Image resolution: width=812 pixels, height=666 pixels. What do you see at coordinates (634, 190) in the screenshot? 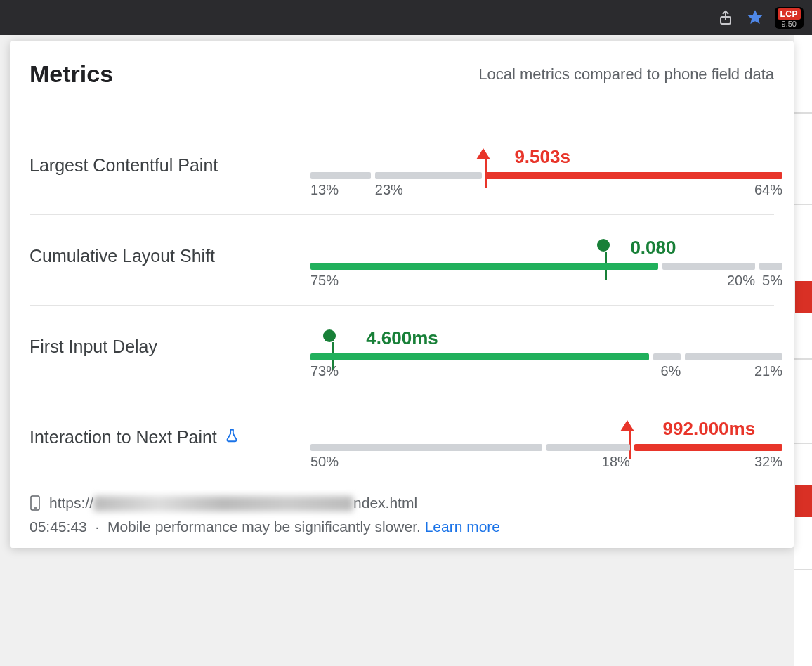
I see `distribution-label: 64%` at bounding box center [634, 190].